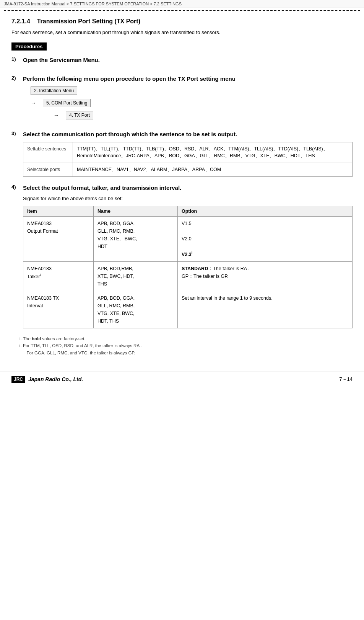 The height and width of the screenshot is (620, 364). Describe the element at coordinates (18, 379) in the screenshot. I see `jrc-badge: JRC` at that location.